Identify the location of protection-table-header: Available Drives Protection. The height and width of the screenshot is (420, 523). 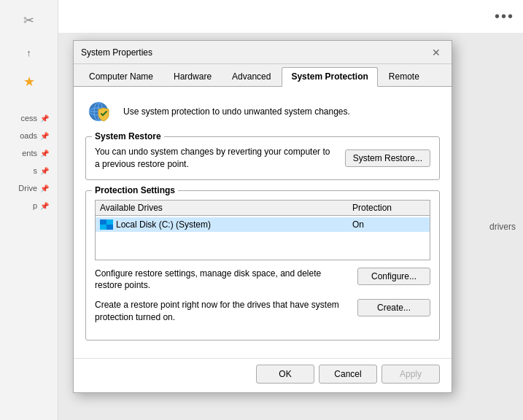
(263, 209).